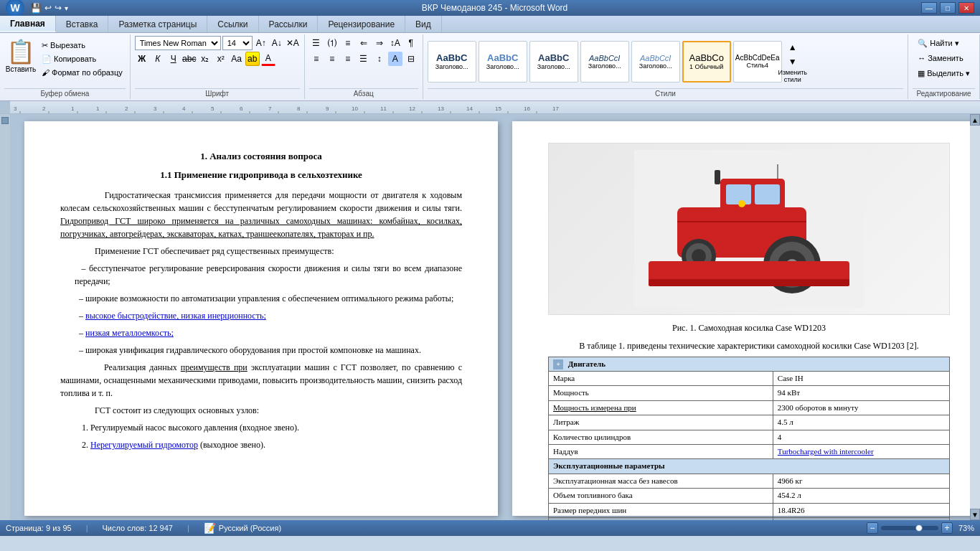 The image size is (980, 551). Describe the element at coordinates (749, 519) in the screenshot. I see `table-row: Размер задних шин 14Lx16.1, 8PR` at that location.